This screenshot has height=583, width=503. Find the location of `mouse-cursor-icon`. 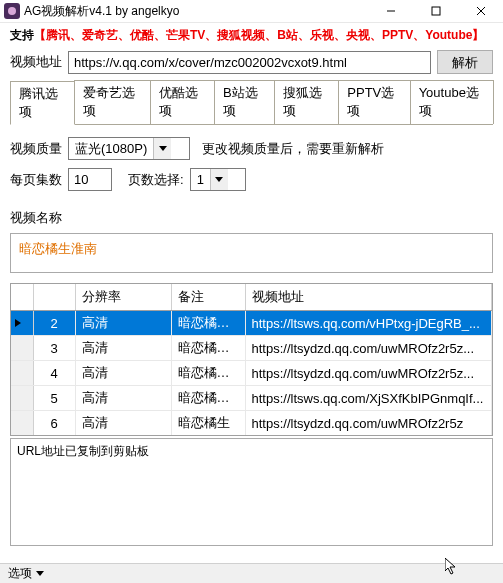

mouse-cursor-icon is located at coordinates (452, 568).